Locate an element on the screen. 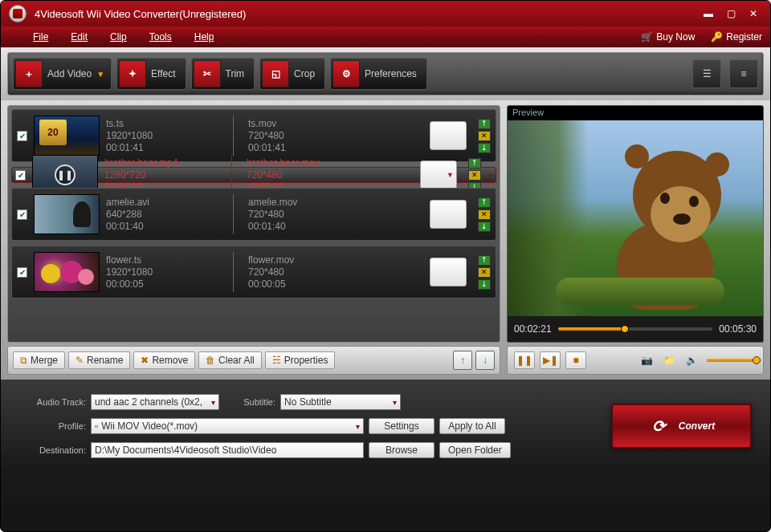 The height and width of the screenshot is (532, 771). trim-button: ✂ Trim is located at coordinates (223, 74).